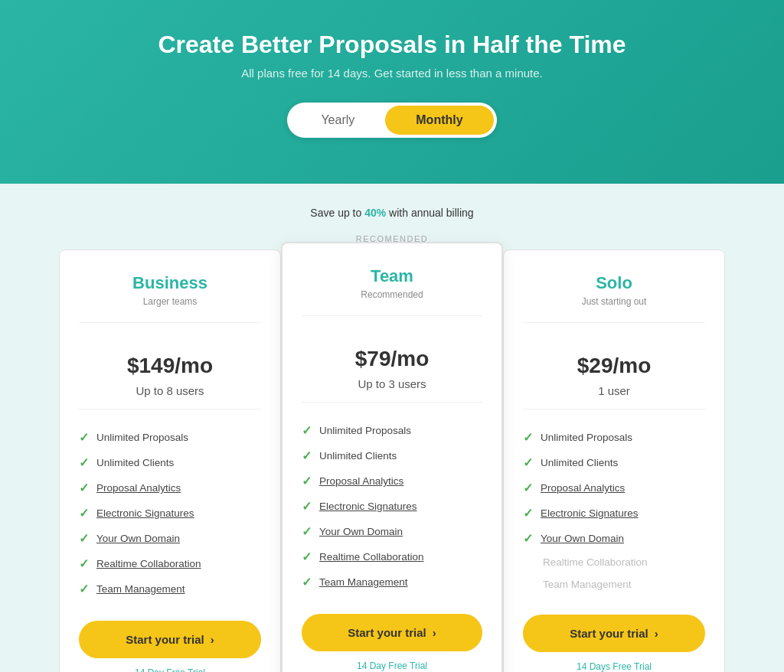 The image size is (784, 672). I want to click on monthly-toggle-button: Monthly, so click(439, 120).